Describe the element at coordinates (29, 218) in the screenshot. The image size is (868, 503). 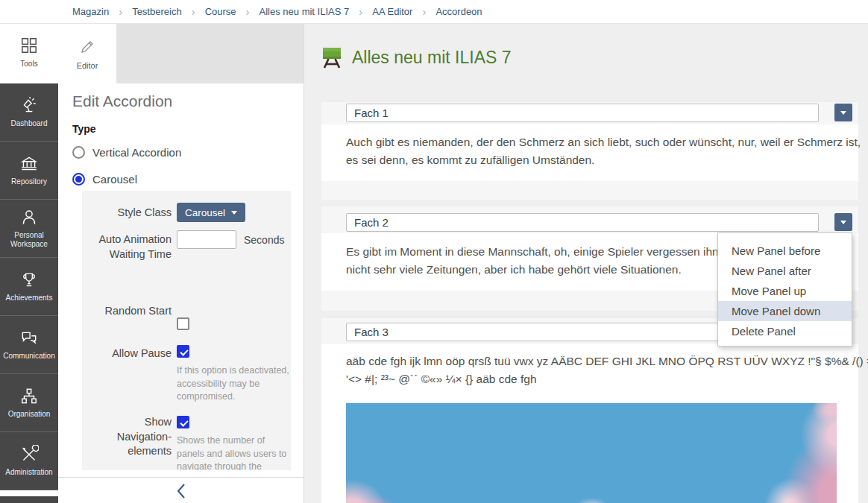
I see `person-icon` at that location.